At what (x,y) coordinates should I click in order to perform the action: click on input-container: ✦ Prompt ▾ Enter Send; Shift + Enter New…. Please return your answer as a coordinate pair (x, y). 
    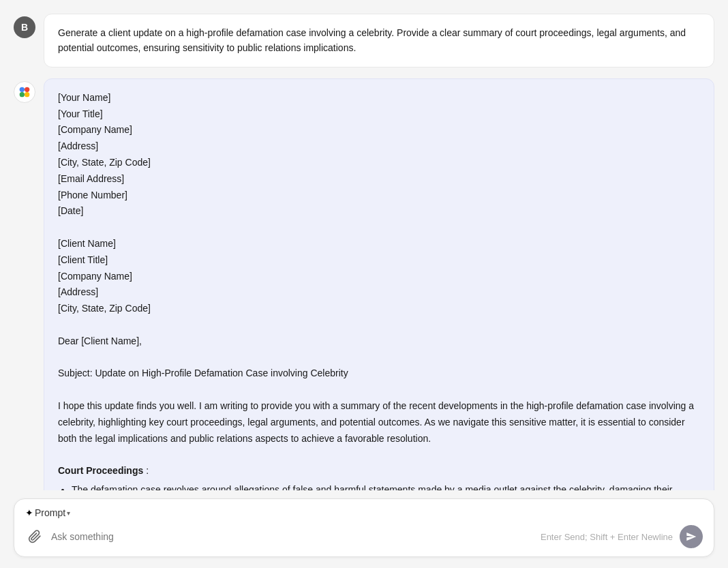
    Looking at the image, I should click on (364, 528).